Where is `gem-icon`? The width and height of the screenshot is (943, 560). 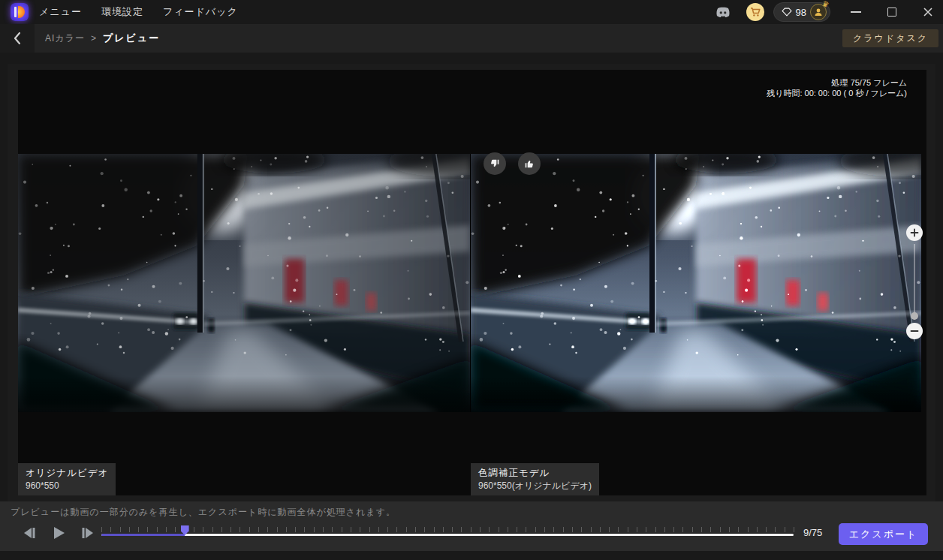 gem-icon is located at coordinates (787, 12).